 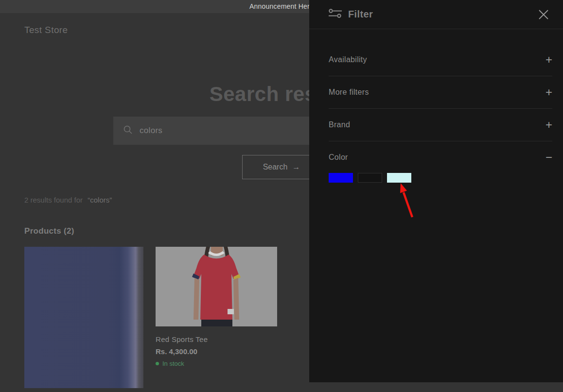 I want to click on product-image-red-tee, so click(x=216, y=287).